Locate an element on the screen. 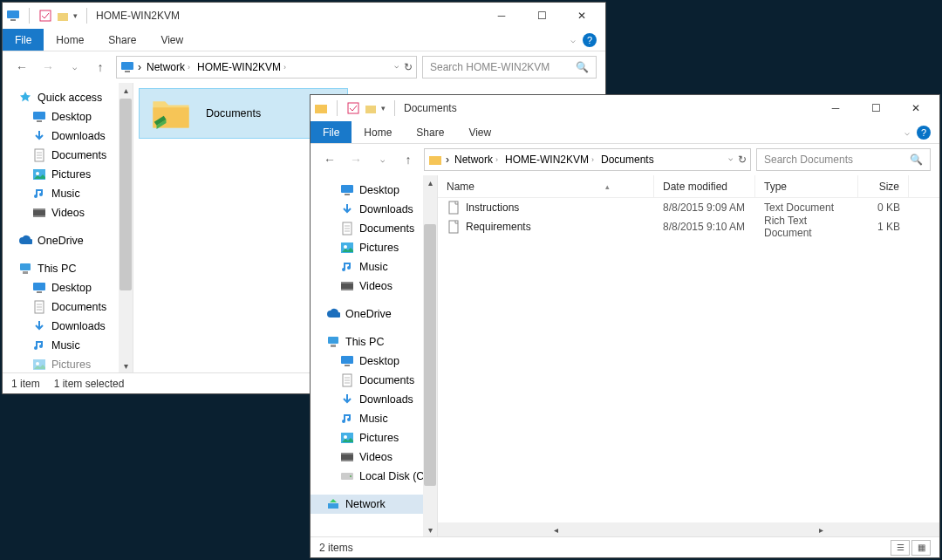 Image resolution: width=942 pixels, height=560 pixels. file-row: Instructions 8/8/2015 9:09 AM Text Docum… is located at coordinates (689, 208).